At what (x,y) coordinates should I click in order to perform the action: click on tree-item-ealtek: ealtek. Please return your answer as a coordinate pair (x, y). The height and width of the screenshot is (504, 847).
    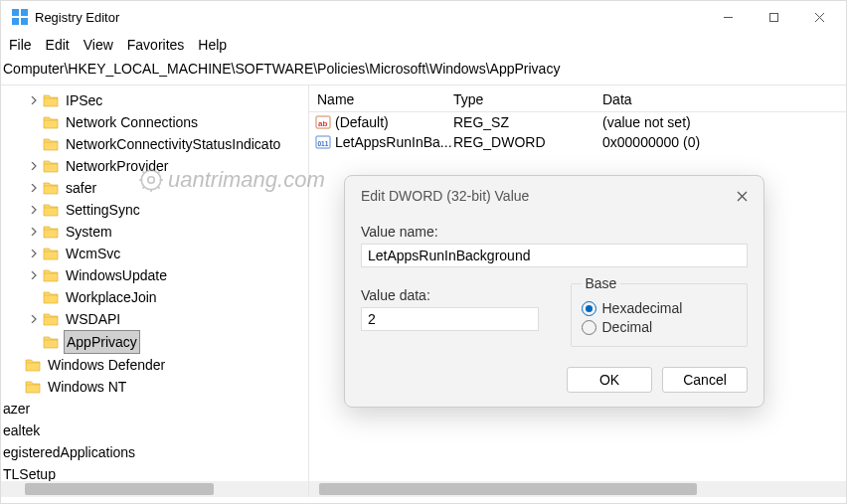
    Looking at the image, I should click on (155, 430).